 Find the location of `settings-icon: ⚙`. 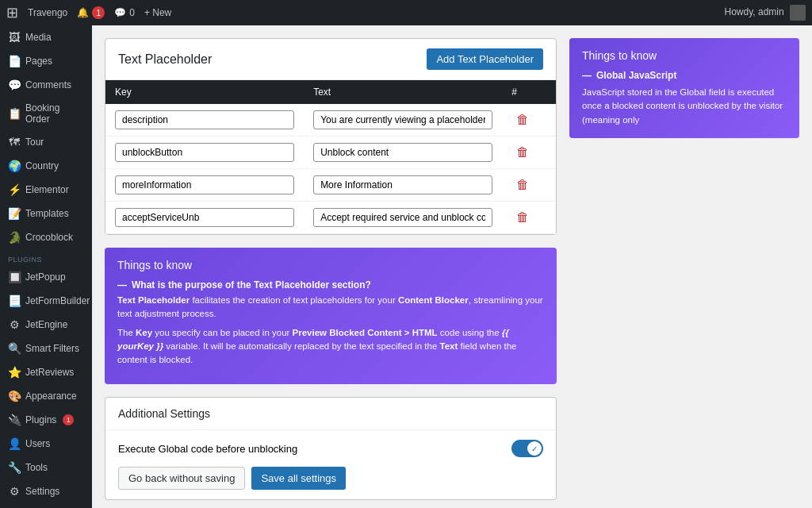

settings-icon: ⚙ is located at coordinates (14, 491).